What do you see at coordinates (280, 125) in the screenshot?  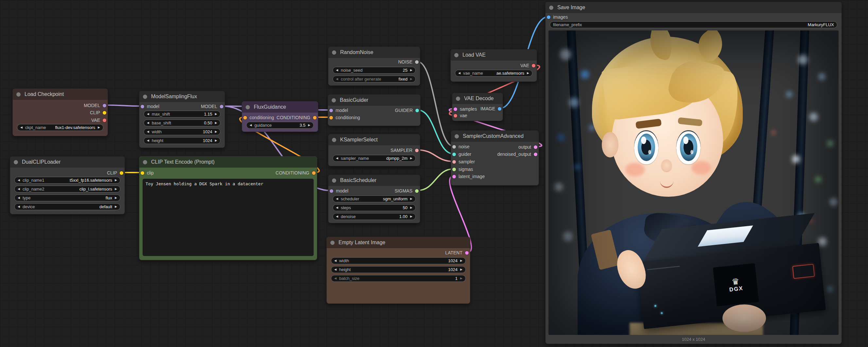 I see `widget-guidance: ◀guidance3.5▶` at bounding box center [280, 125].